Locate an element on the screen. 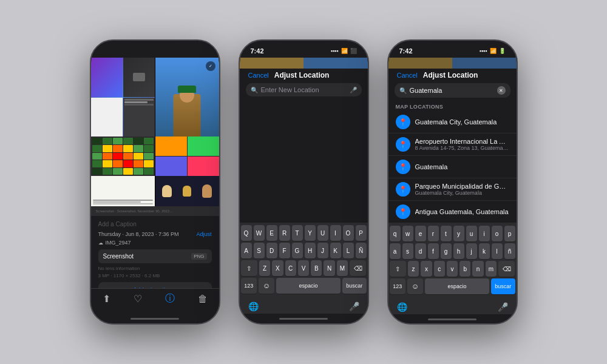 Image resolution: width=607 pixels, height=364 pixels. nav-bar-3: Cancel Adjust Location is located at coordinates (453, 76).